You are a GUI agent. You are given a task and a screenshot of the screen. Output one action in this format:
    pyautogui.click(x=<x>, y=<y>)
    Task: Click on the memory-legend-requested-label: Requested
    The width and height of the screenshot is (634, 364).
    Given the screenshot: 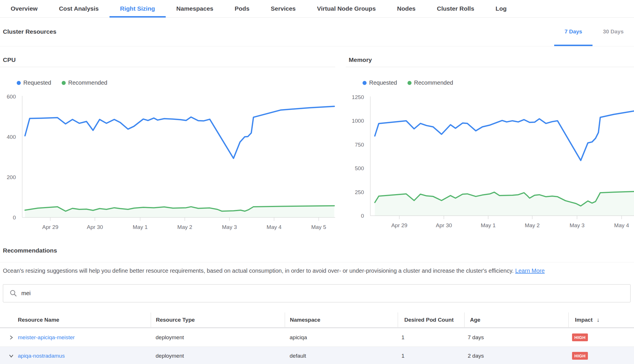 What is the action you would take?
    pyautogui.click(x=383, y=83)
    